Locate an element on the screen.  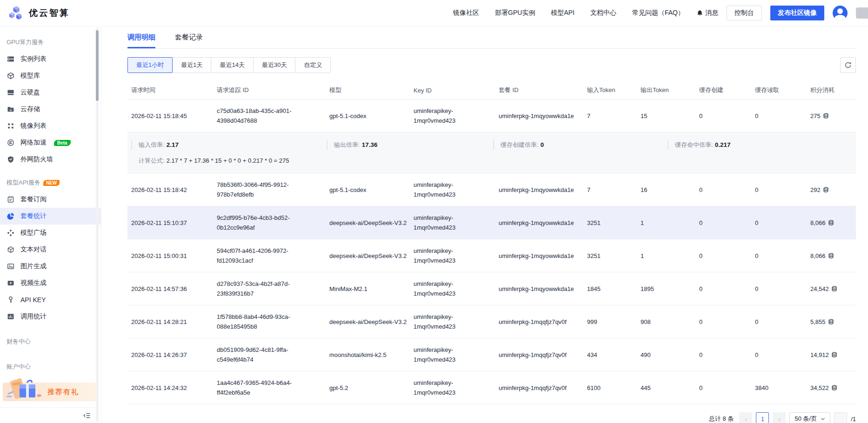
beta-badge: Beta is located at coordinates (62, 143).